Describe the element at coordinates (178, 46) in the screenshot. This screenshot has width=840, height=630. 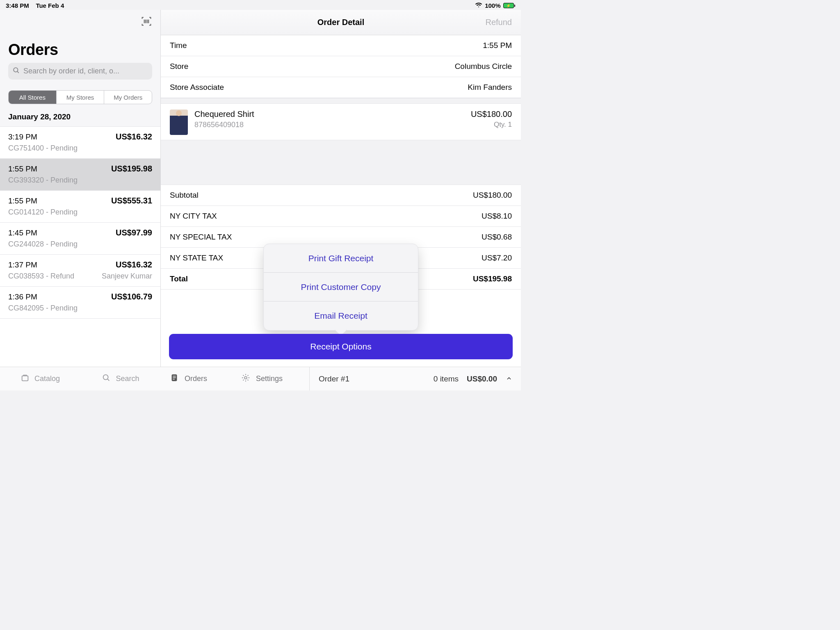
I see `label: Time` at that location.